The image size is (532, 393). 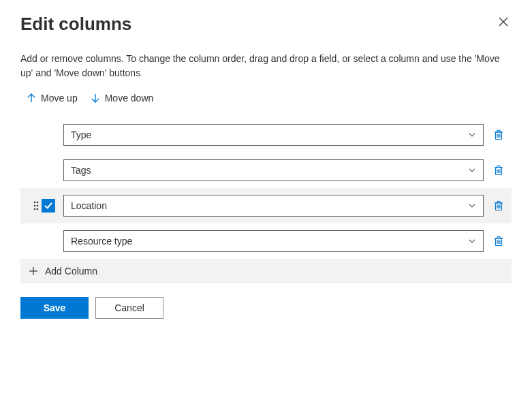 What do you see at coordinates (71, 271) in the screenshot?
I see `add-column-label: Add Column` at bounding box center [71, 271].